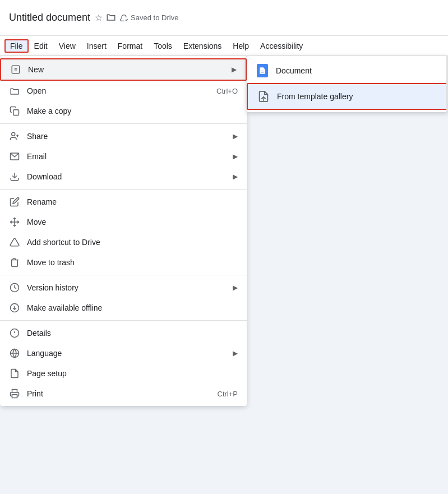  Describe the element at coordinates (235, 177) in the screenshot. I see `download-arrow: ▶` at that location.